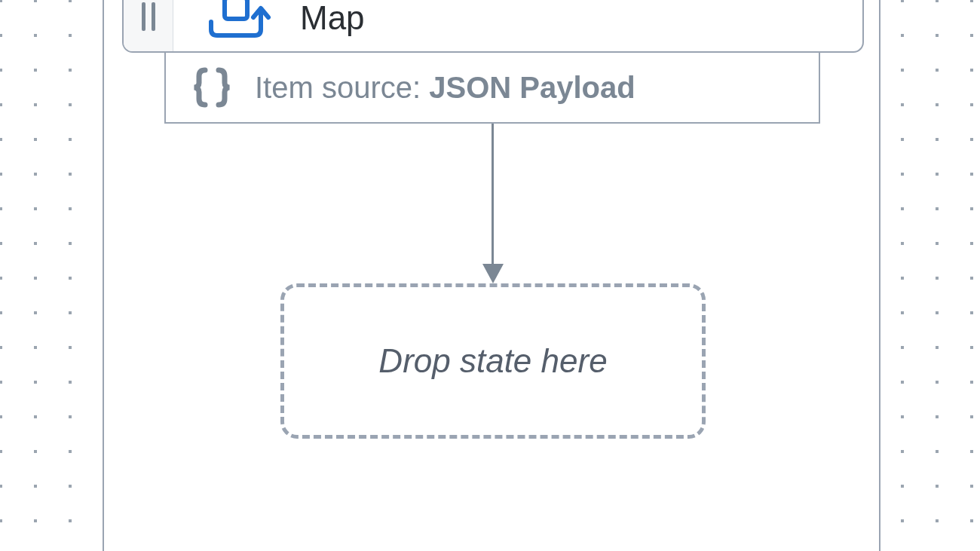 This screenshot has width=980, height=551. Describe the element at coordinates (332, 18) in the screenshot. I see `state-label: Map` at that location.